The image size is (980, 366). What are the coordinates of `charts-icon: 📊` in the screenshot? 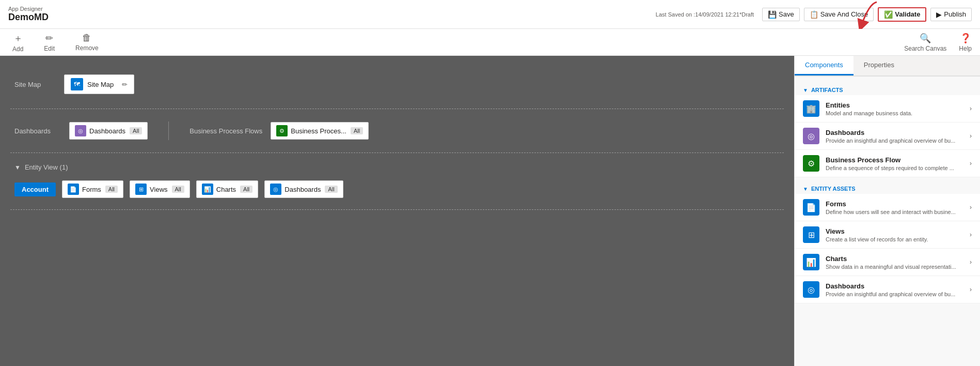 It's located at (208, 189).